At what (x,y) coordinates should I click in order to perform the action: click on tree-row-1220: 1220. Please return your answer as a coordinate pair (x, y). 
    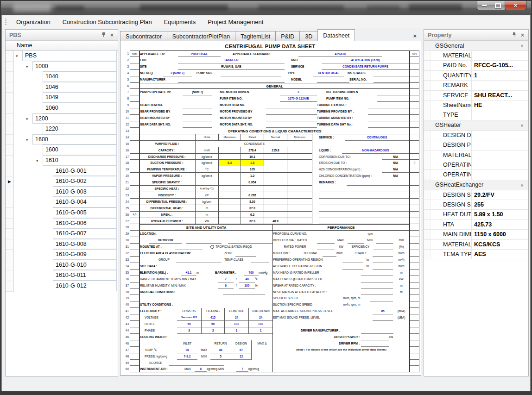
    Looking at the image, I should click on (62, 130).